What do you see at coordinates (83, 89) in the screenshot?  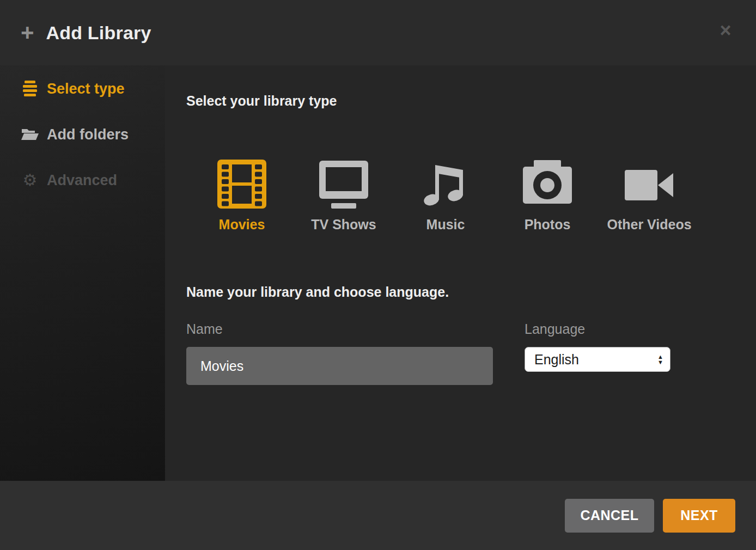 I see `sidebar-item-select-type: Select type` at bounding box center [83, 89].